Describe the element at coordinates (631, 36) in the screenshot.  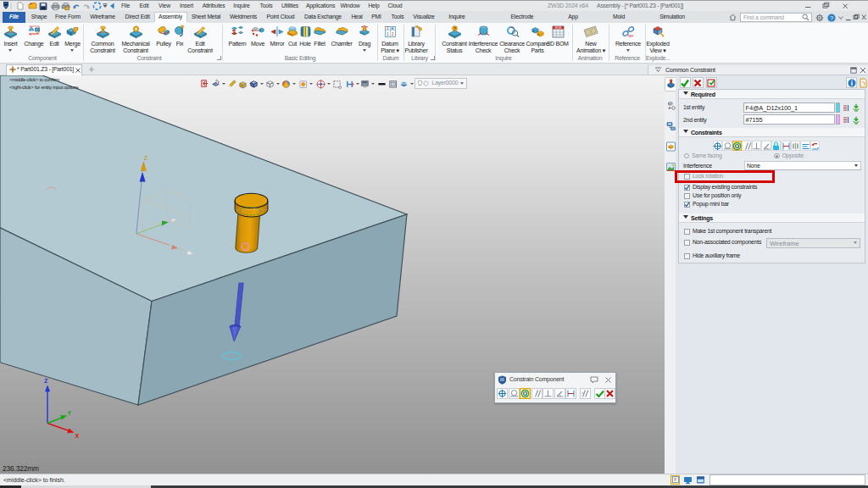
I see `svg-text: REF` at that location.